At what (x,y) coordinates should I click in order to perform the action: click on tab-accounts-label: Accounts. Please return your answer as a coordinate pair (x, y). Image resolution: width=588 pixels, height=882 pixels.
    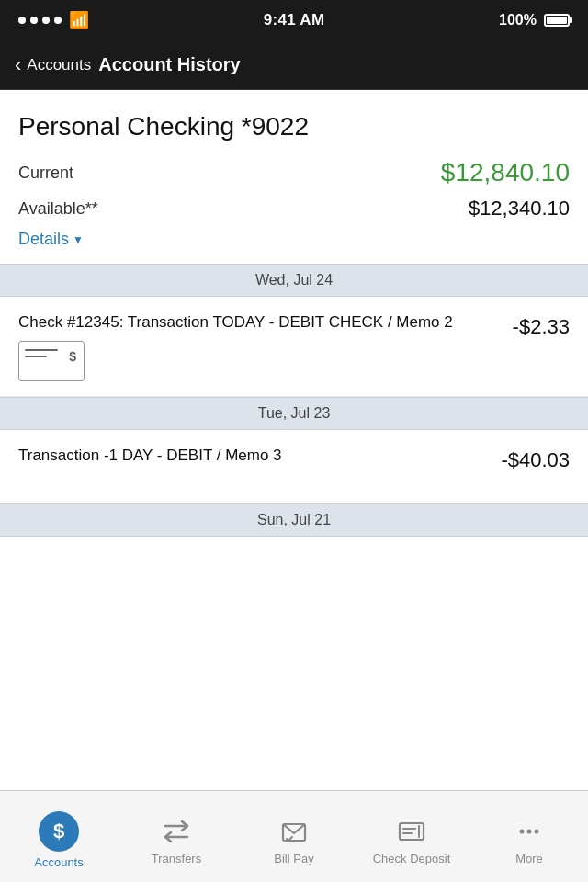
    Looking at the image, I should click on (59, 862).